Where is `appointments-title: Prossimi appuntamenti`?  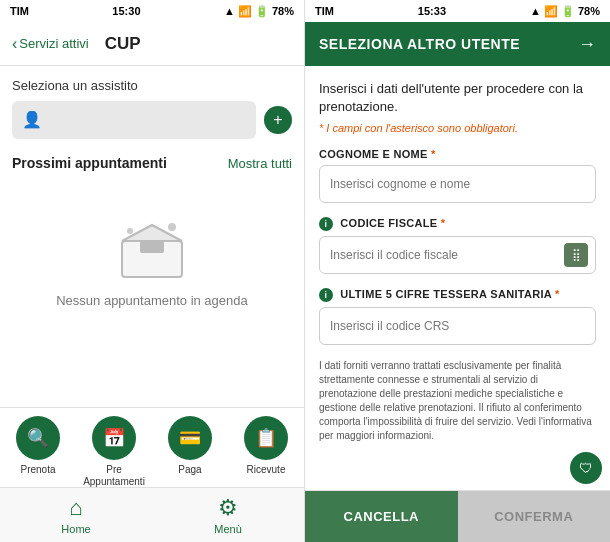
appointments-title: Prossimi appuntamenti is located at coordinates (90, 163).